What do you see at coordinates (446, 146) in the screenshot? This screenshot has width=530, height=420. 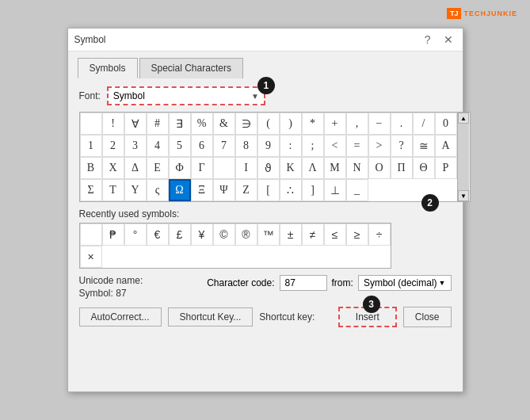 I see `symbol-cell: Α` at bounding box center [446, 146].